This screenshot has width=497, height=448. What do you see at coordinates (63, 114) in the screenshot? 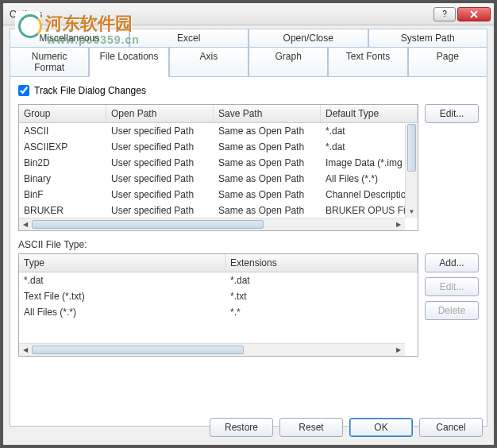
I see `column-header: Group` at bounding box center [63, 114].